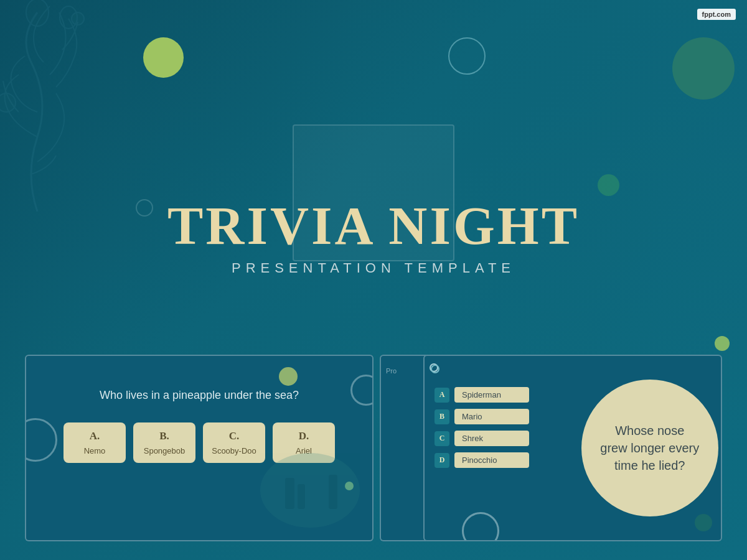 The width and height of the screenshot is (747, 560). What do you see at coordinates (442, 439) in the screenshot?
I see `option-badge-c: C` at bounding box center [442, 439].